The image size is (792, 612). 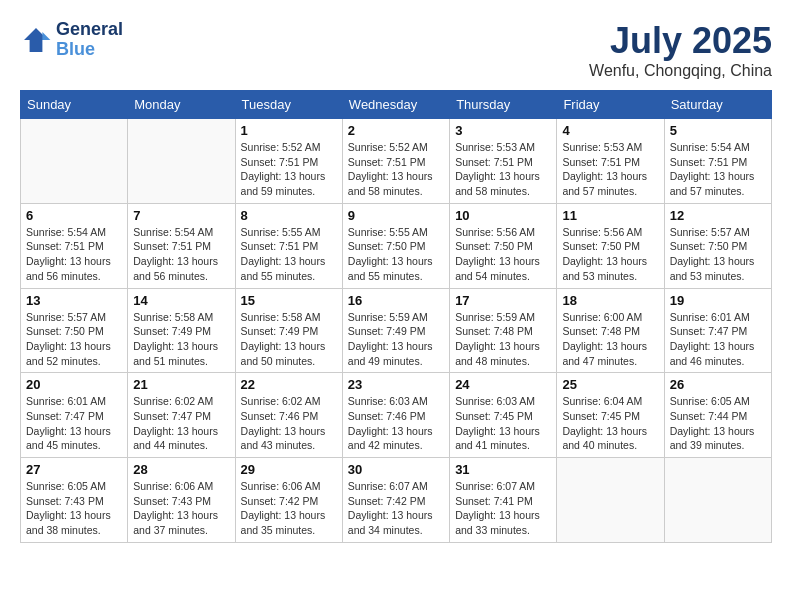 What do you see at coordinates (680, 41) in the screenshot?
I see `month-title: July 2025` at bounding box center [680, 41].